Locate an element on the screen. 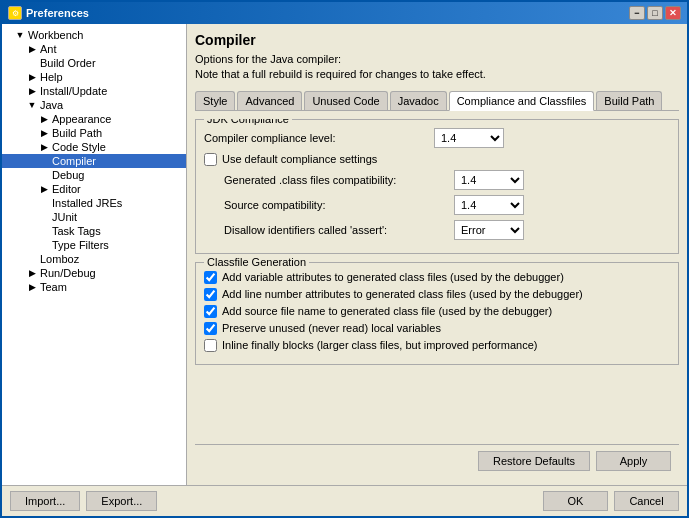 This screenshot has height=518, width=689. cancel-button: Cancel is located at coordinates (646, 501).